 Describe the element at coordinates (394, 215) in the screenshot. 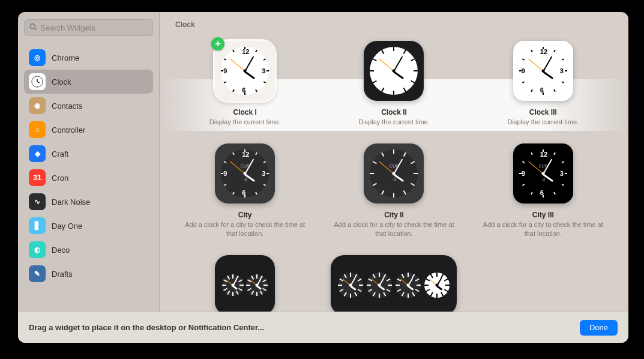

I see `widget-title: City II` at that location.